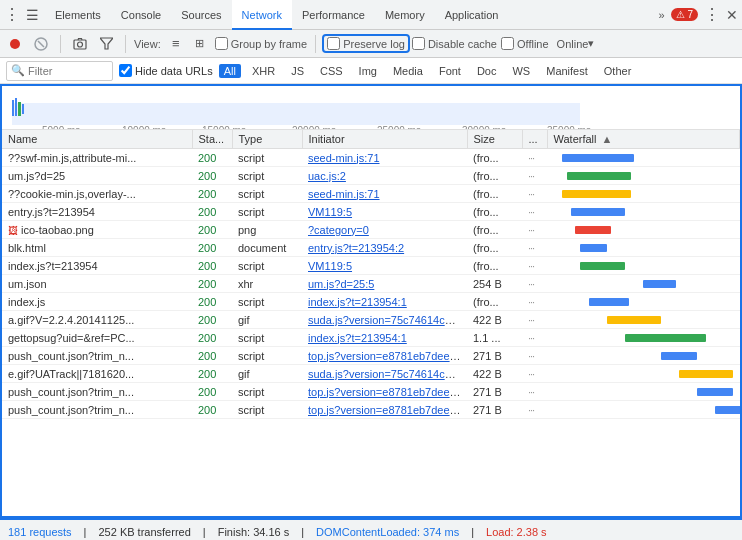 The image size is (742, 540). Describe the element at coordinates (126, 70) in the screenshot. I see `hide-data-urls-checkbox` at that location.